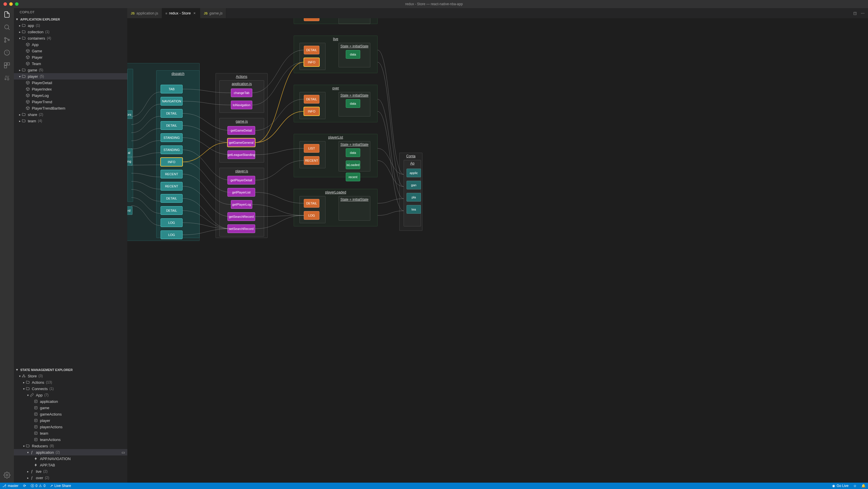 The width and height of the screenshot is (868, 489). What do you see at coordinates (71, 121) in the screenshot?
I see `tree-item: ▸team(4)` at bounding box center [71, 121].